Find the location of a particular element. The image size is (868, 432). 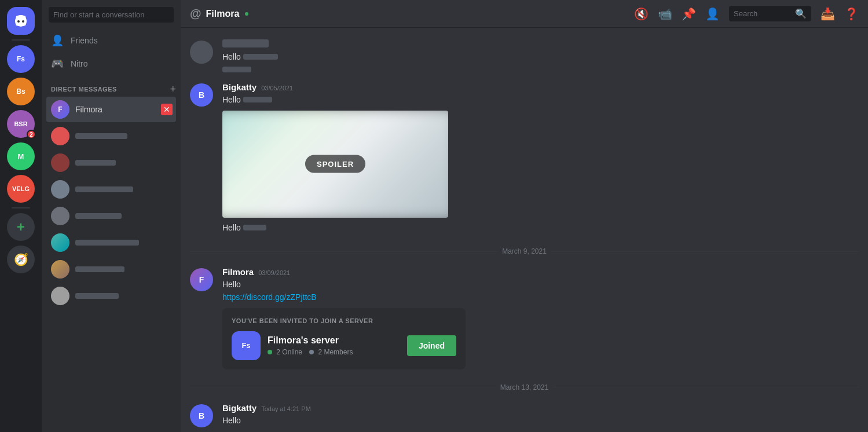

server-icon-velg: VELG is located at coordinates (21, 189).